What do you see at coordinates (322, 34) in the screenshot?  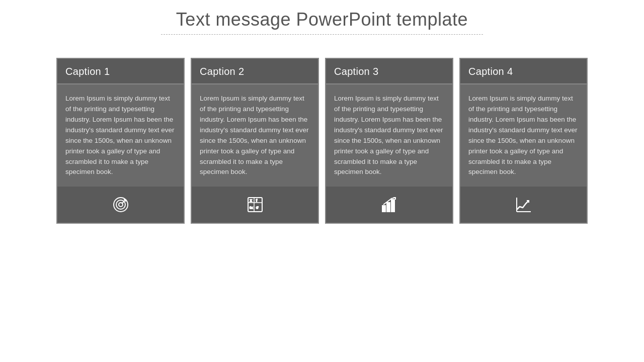 I see `title-divider` at bounding box center [322, 34].